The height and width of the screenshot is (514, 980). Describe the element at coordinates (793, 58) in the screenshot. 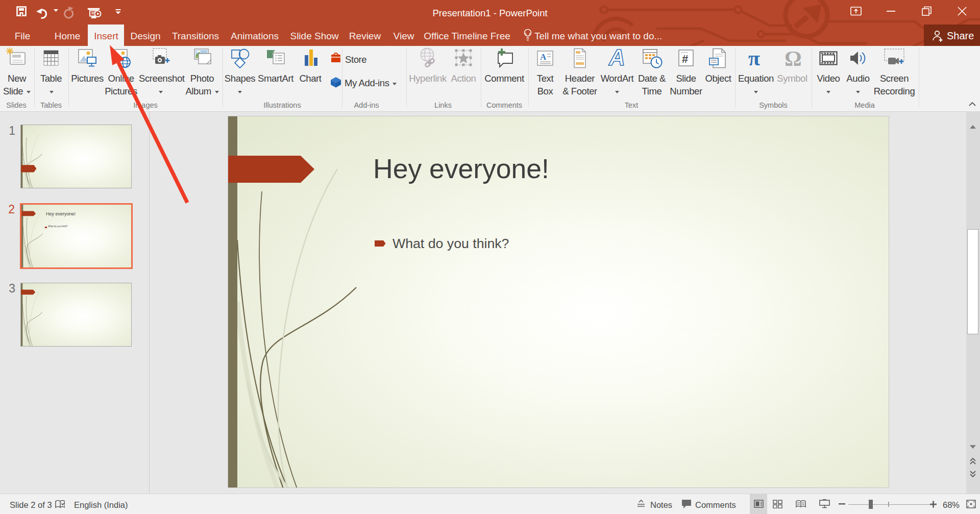

I see `svg-text: Ω` at that location.